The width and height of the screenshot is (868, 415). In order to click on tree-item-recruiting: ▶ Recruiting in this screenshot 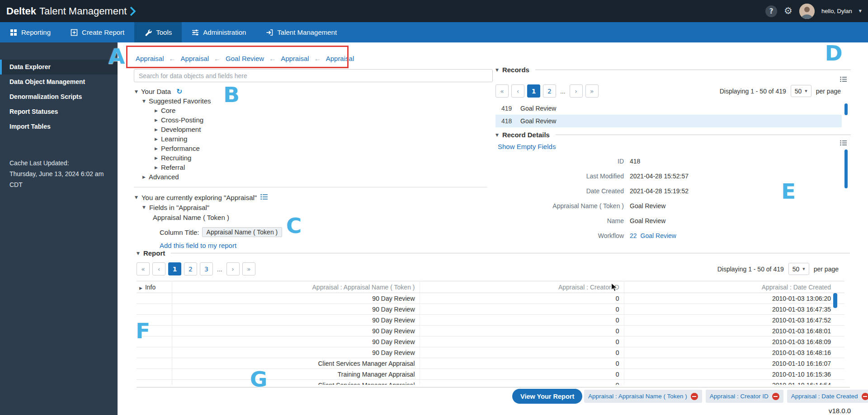, I will do `click(173, 158)`.